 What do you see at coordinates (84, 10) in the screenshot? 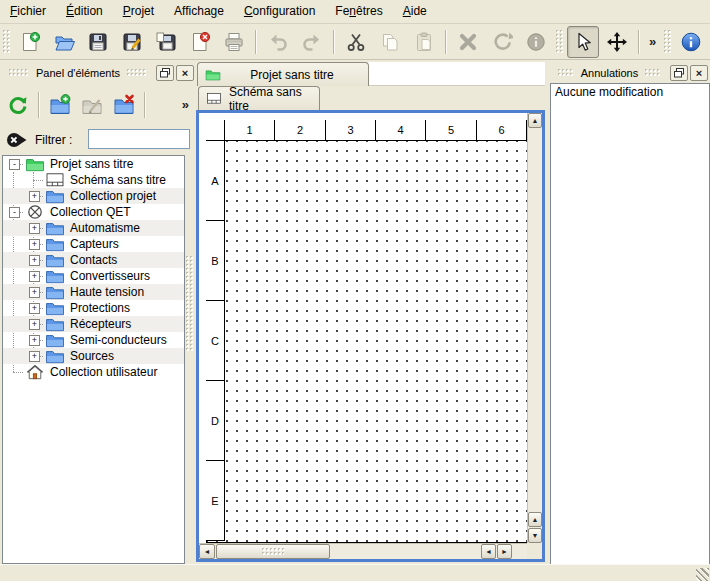
I see `menu-edition: Édition` at bounding box center [84, 10].